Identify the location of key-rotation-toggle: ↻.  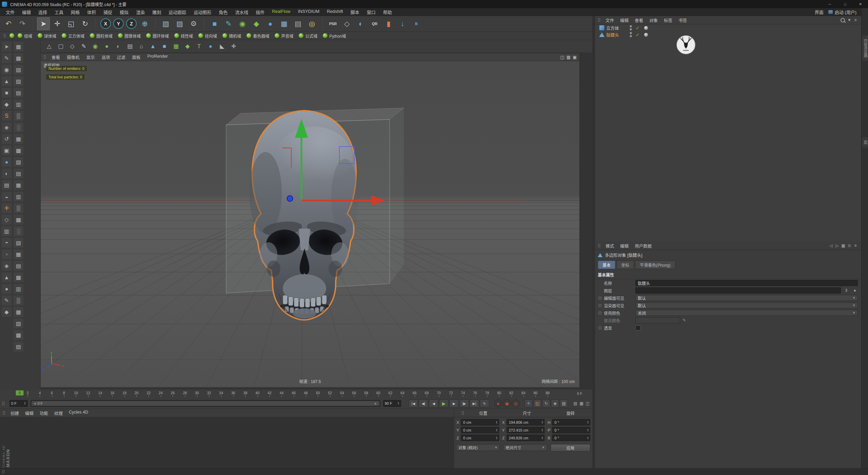
(546, 403).